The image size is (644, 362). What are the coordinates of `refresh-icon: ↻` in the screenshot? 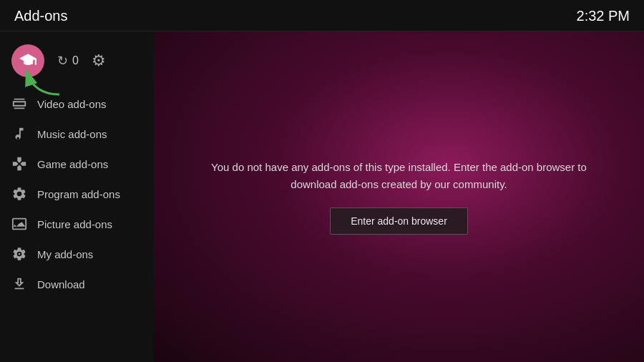 It's located at (63, 61).